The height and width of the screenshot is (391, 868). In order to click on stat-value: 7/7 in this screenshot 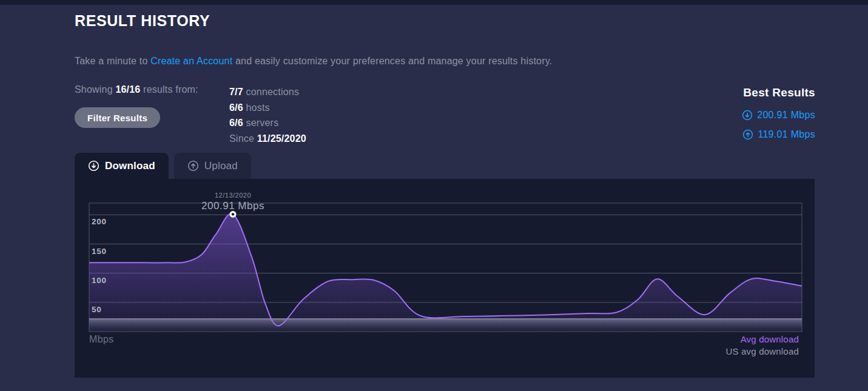, I will do `click(237, 92)`.